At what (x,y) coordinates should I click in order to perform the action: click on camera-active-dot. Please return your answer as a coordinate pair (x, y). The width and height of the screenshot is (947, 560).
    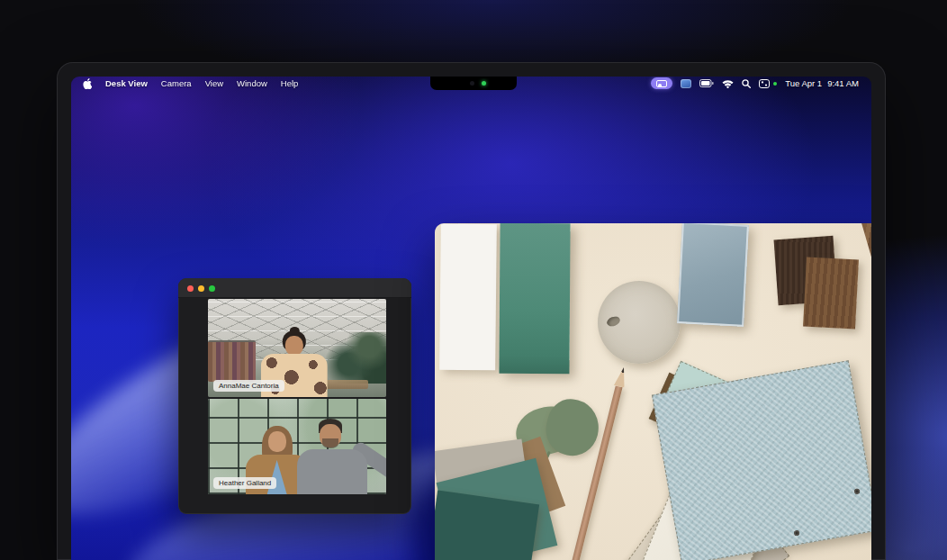
    Looking at the image, I should click on (775, 84).